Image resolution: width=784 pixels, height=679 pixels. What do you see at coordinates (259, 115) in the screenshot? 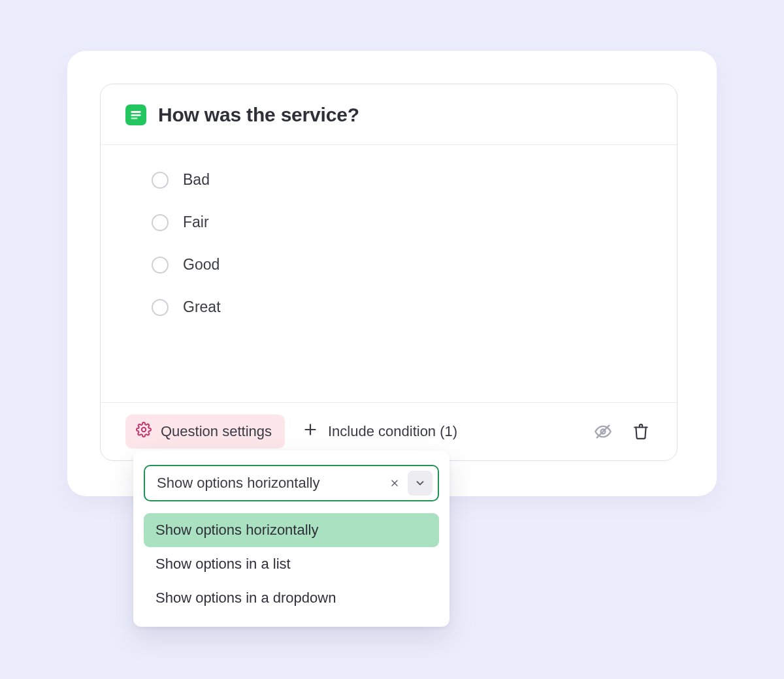
I see `question-title: How was the service?` at bounding box center [259, 115].